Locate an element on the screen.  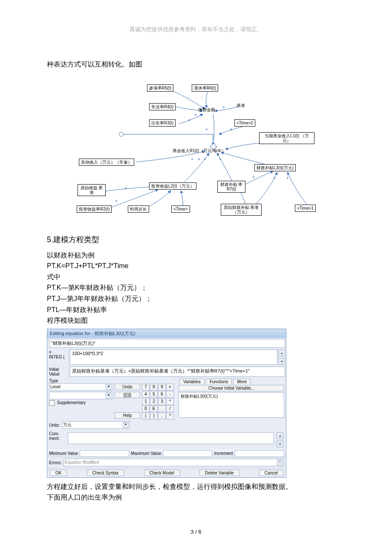
keypad-9: 9 is located at coordinates (162, 387).